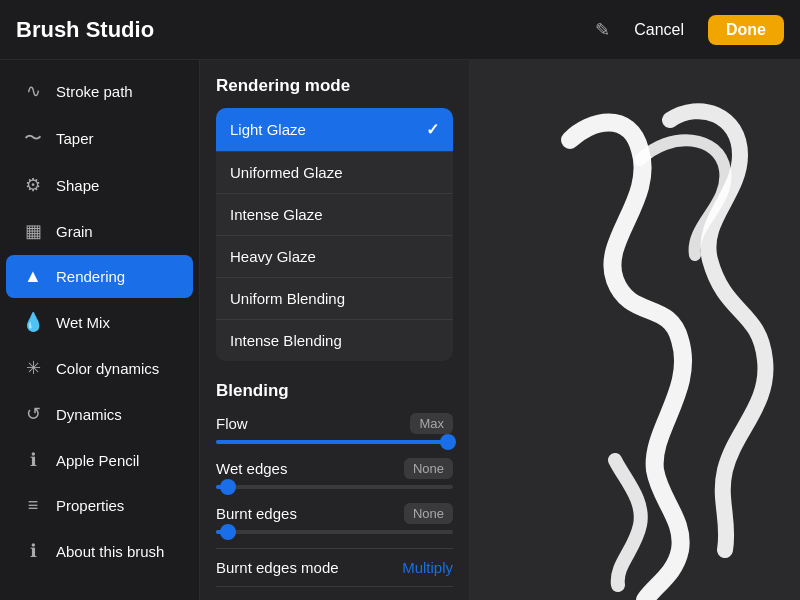 The width and height of the screenshot is (800, 600). What do you see at coordinates (286, 340) in the screenshot?
I see `render-label-intense-blending: Intense Blending` at bounding box center [286, 340].